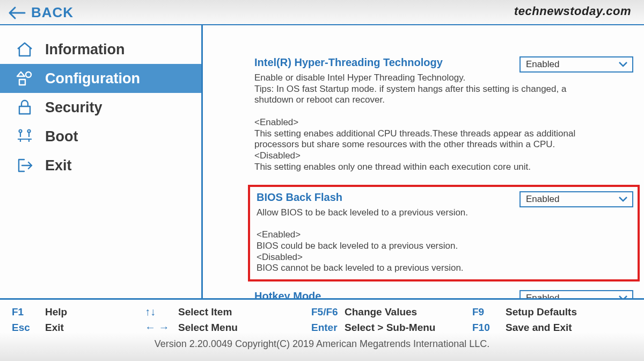  I want to click on footer-label: Select > Sub-Menu, so click(390, 328).